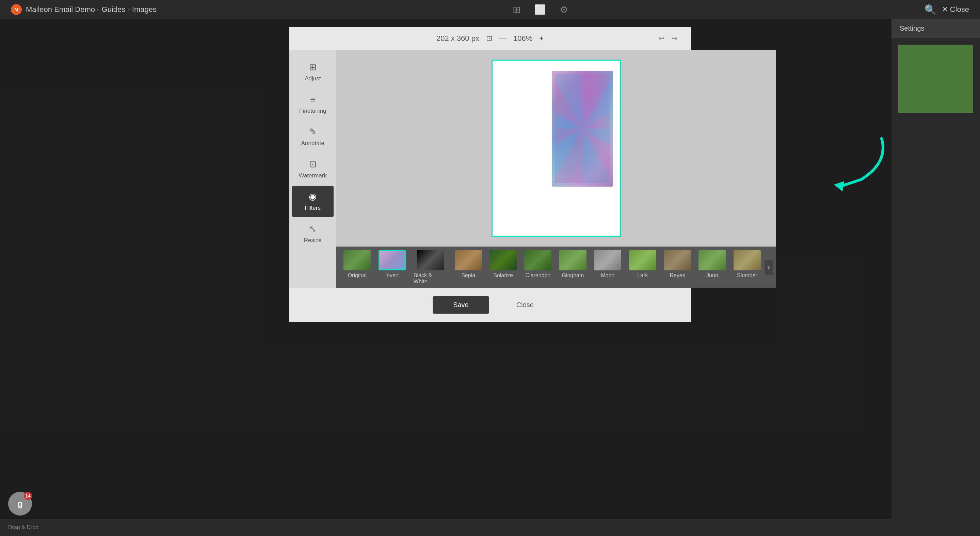 Image resolution: width=980 pixels, height=536 pixels. I want to click on filter-list: Original Invert Black & White Sepia, so click(552, 267).